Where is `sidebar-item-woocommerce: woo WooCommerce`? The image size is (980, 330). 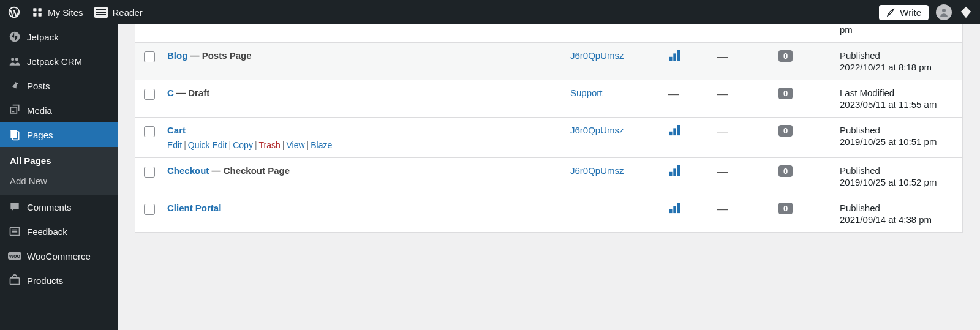
sidebar-item-woocommerce: woo WooCommerce is located at coordinates (59, 256).